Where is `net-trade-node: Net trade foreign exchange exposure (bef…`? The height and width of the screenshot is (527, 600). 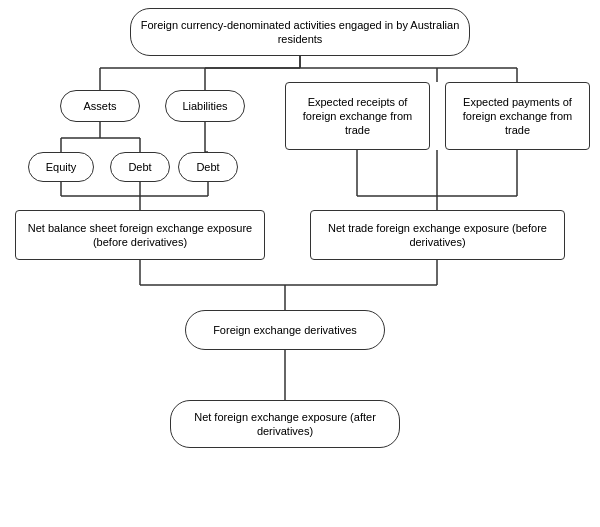
net-trade-node: Net trade foreign exchange exposure (bef… is located at coordinates (438, 235).